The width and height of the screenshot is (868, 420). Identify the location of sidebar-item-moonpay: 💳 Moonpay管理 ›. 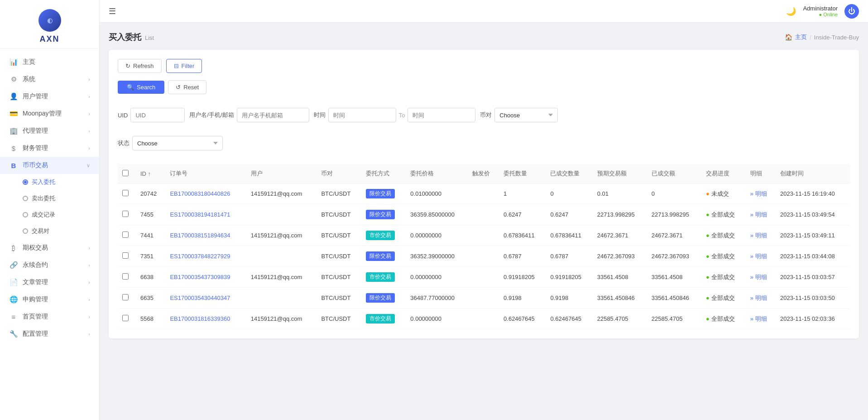
(50, 114).